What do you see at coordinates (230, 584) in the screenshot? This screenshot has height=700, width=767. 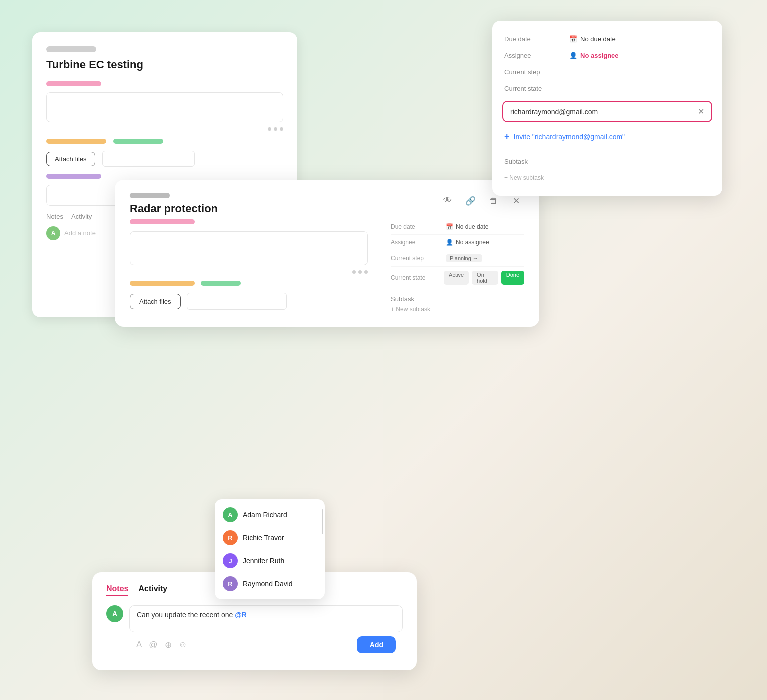 I see `mention-avatar-raymond: R` at bounding box center [230, 584].